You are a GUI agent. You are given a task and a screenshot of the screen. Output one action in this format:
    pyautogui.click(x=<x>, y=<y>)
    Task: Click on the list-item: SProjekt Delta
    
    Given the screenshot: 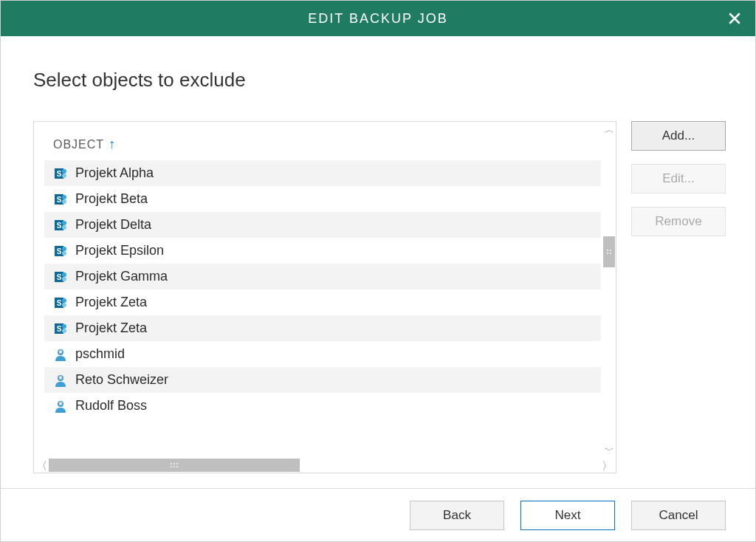 What is the action you would take?
    pyautogui.click(x=323, y=224)
    